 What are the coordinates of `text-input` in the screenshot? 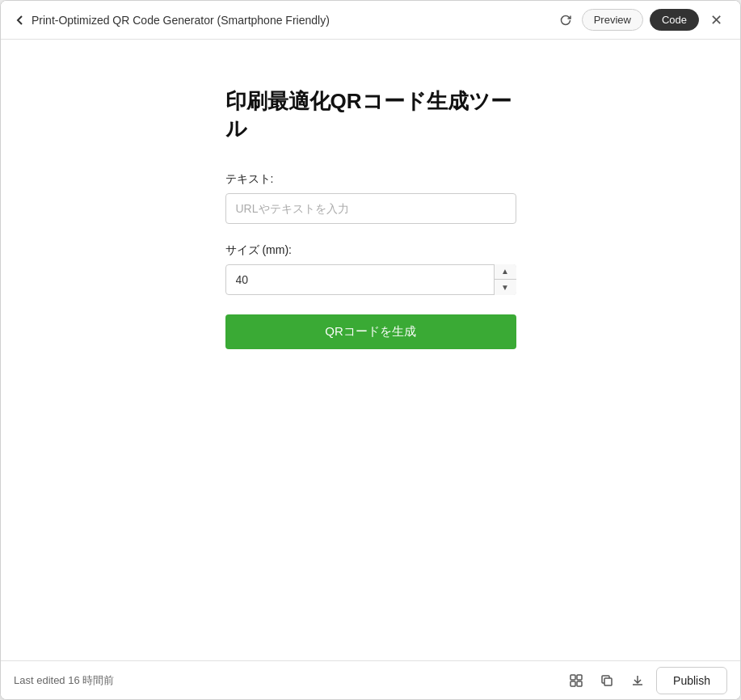 It's located at (371, 209).